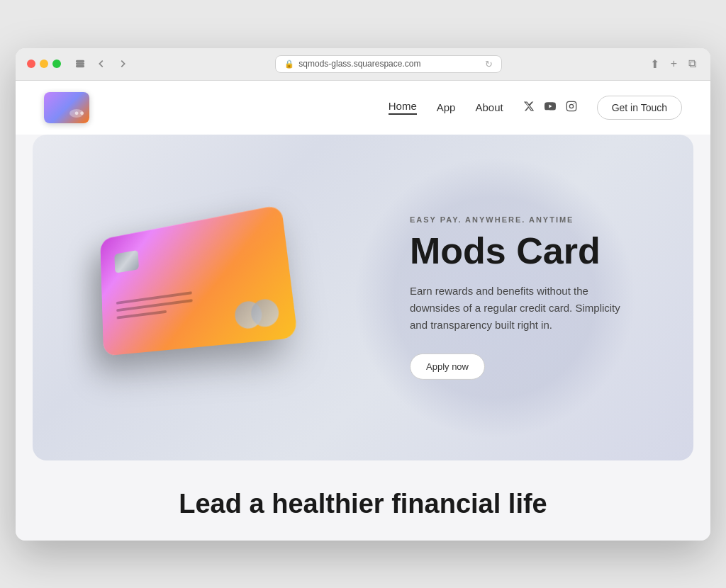 The height and width of the screenshot is (588, 726). I want to click on tabs-overview-button: ⧉, so click(692, 64).